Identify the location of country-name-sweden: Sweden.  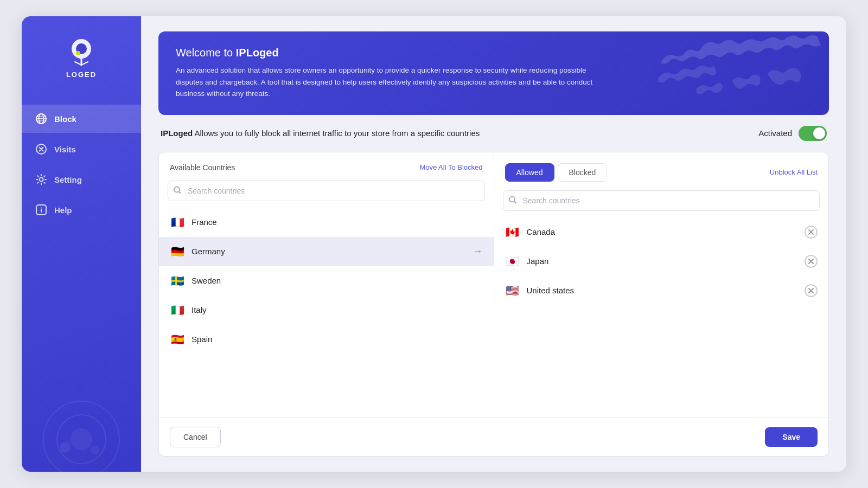
(337, 281).